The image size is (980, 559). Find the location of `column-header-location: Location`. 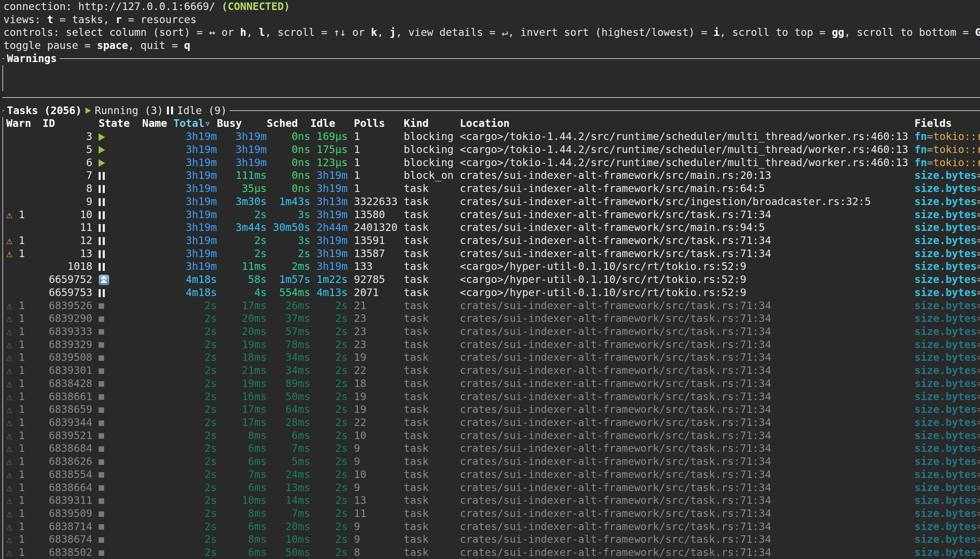

column-header-location: Location is located at coordinates (687, 123).